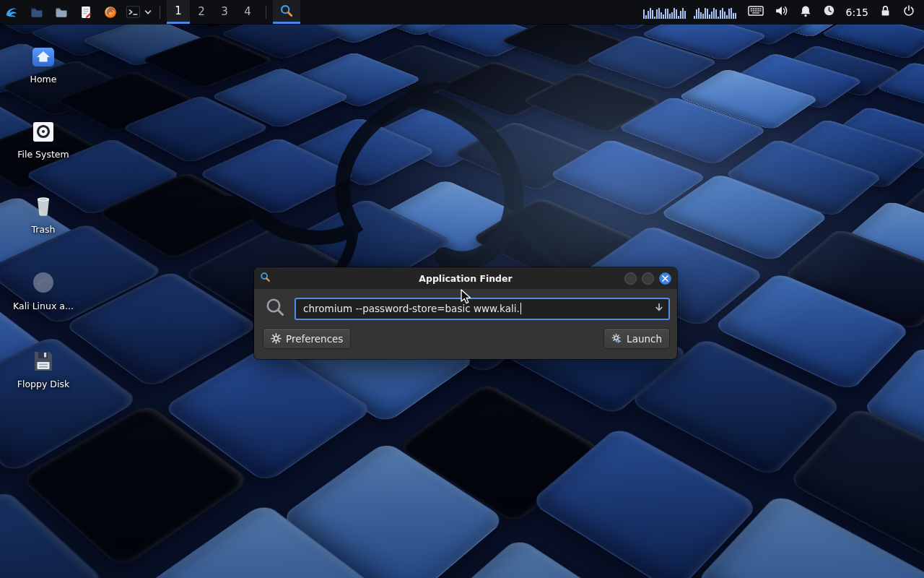  I want to click on launch-label: Launch, so click(644, 339).